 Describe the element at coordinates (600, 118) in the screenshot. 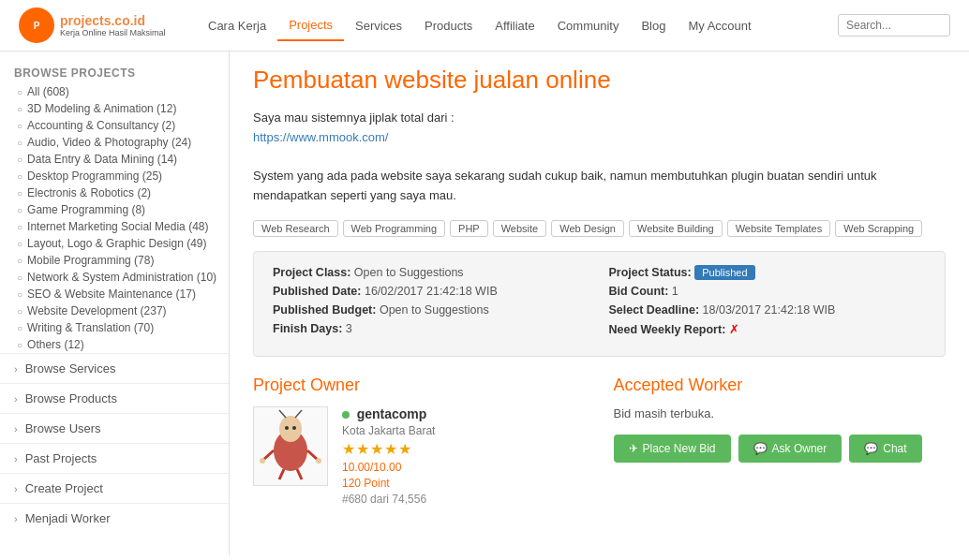

I see `desc-line1: Saya mau sistemnya jiplak total dari :` at that location.